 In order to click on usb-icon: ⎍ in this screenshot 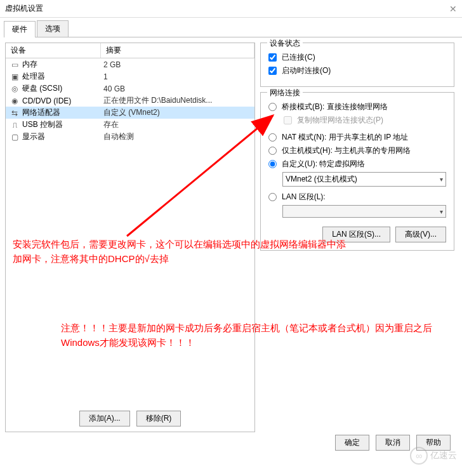, I will do `click(15, 125)`.